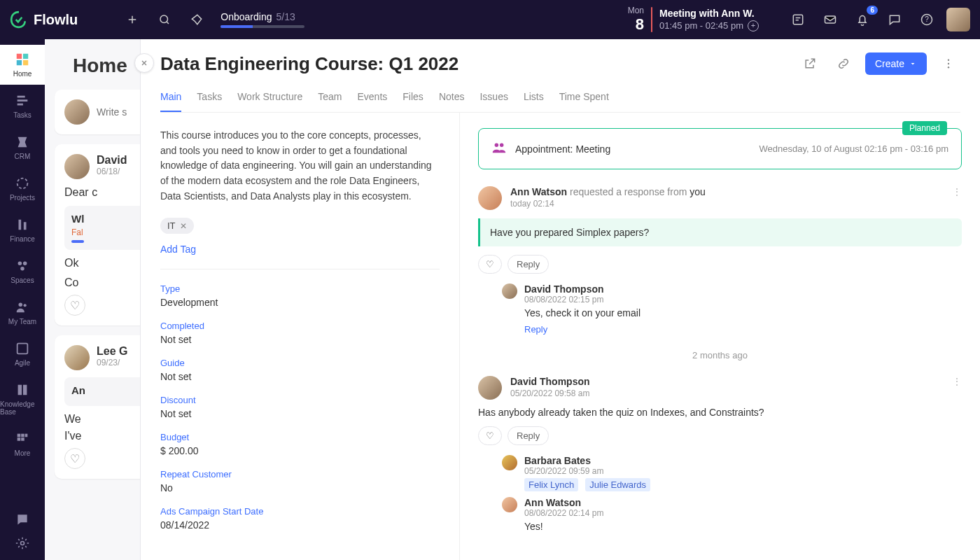  Describe the element at coordinates (209, 99) in the screenshot. I see `tab-tasks: Tasks` at that location.